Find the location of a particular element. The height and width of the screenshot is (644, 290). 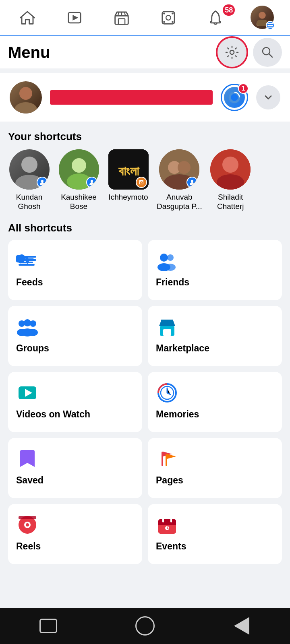

shortcuts-title: Your shortcuts is located at coordinates (145, 137).